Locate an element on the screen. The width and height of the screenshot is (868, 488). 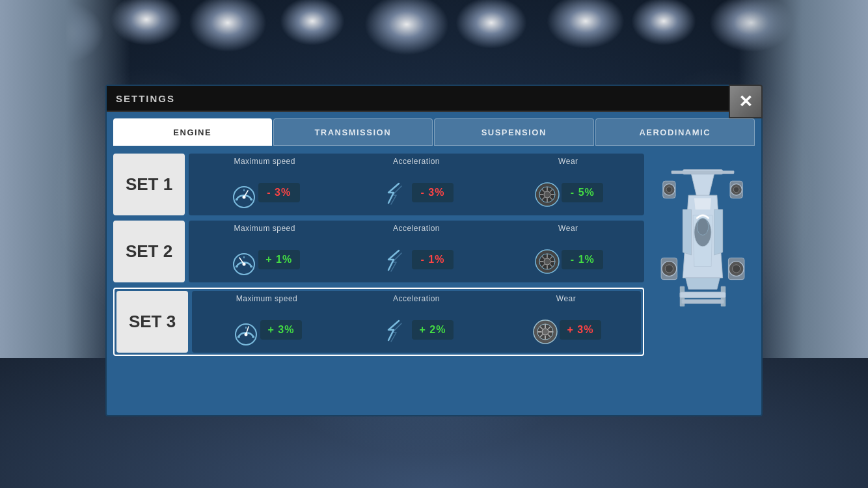
tab-aerodinamic: AERODINAMIC is located at coordinates (675, 132).